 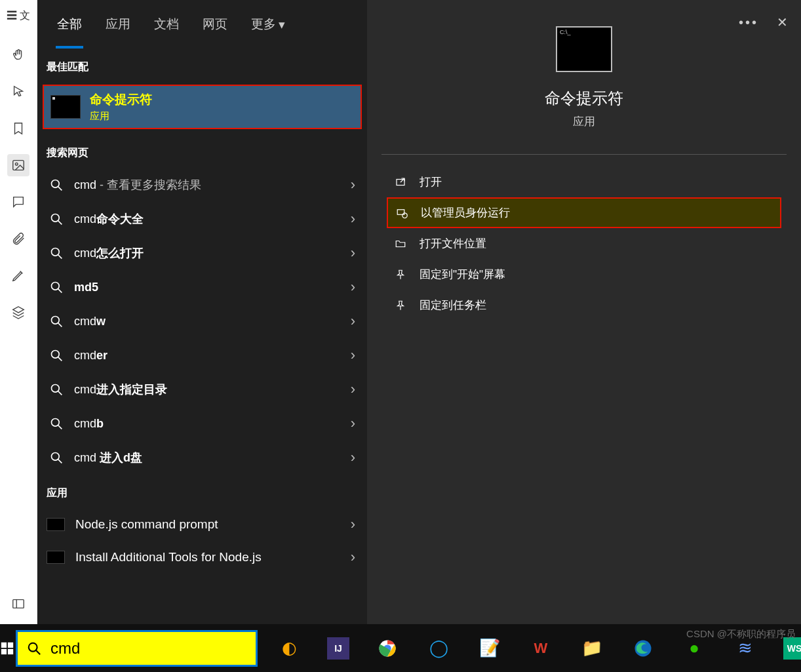 What do you see at coordinates (118, 24) in the screenshot?
I see `tab-apps: 应用` at bounding box center [118, 24].